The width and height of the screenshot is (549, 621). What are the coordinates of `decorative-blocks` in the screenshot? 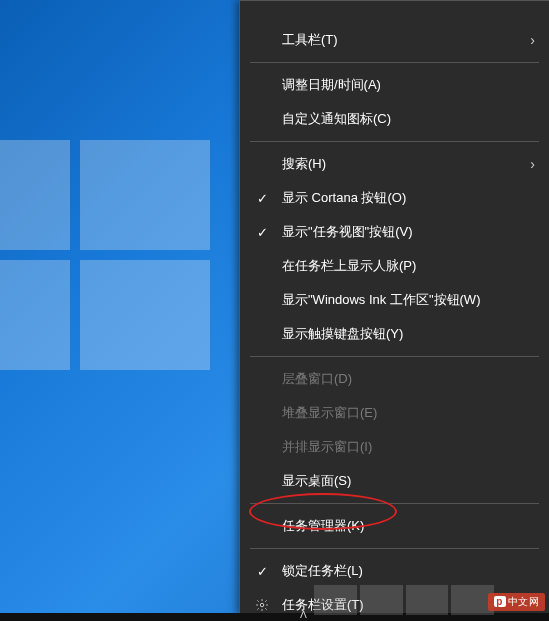 It's located at (404, 600).